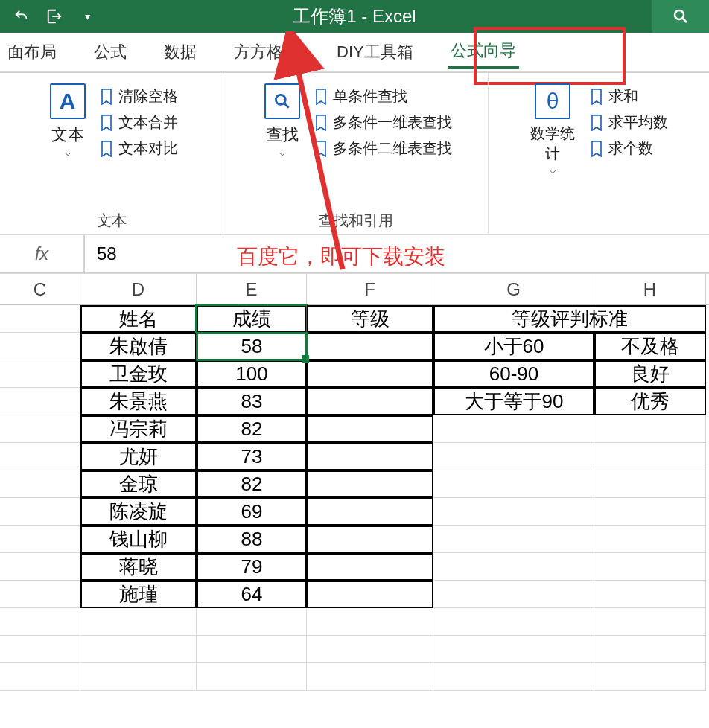 The width and height of the screenshot is (709, 728). I want to click on qat-customize-icon: ▾, so click(87, 16).